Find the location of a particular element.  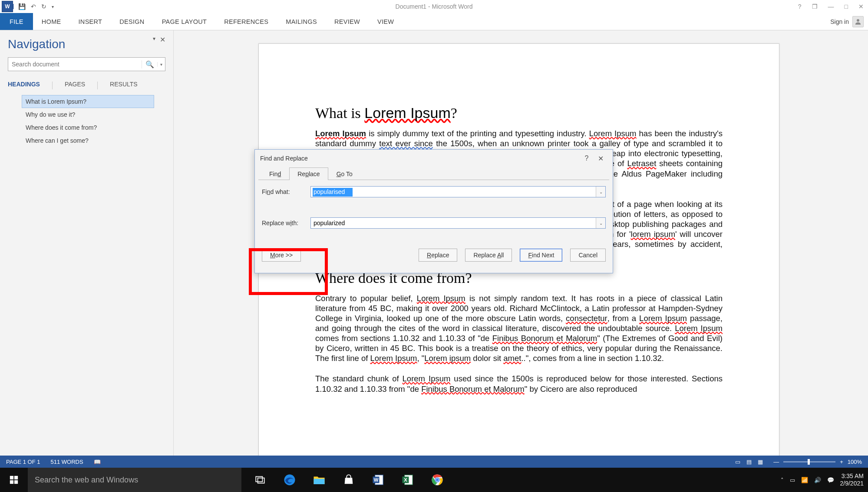

document-title: Document1 - Microsoft Word is located at coordinates (434, 7).